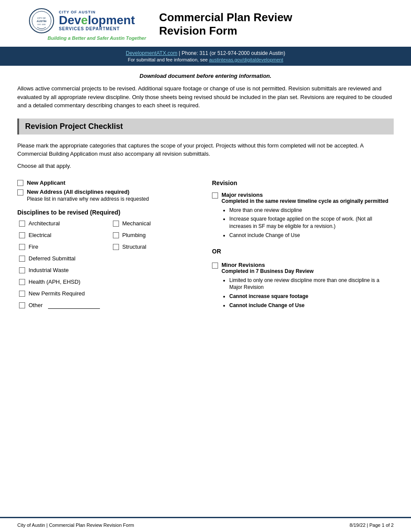  What do you see at coordinates (55, 282) in the screenshot?
I see `health-label: Health (APH, EHSD)` at bounding box center [55, 282].